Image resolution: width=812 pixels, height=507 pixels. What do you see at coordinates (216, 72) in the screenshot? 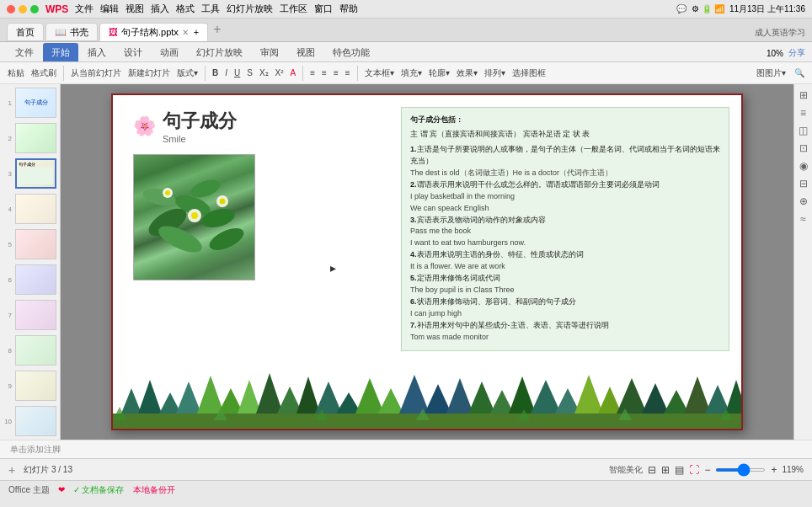
I see `bold-btn: B` at bounding box center [216, 72].